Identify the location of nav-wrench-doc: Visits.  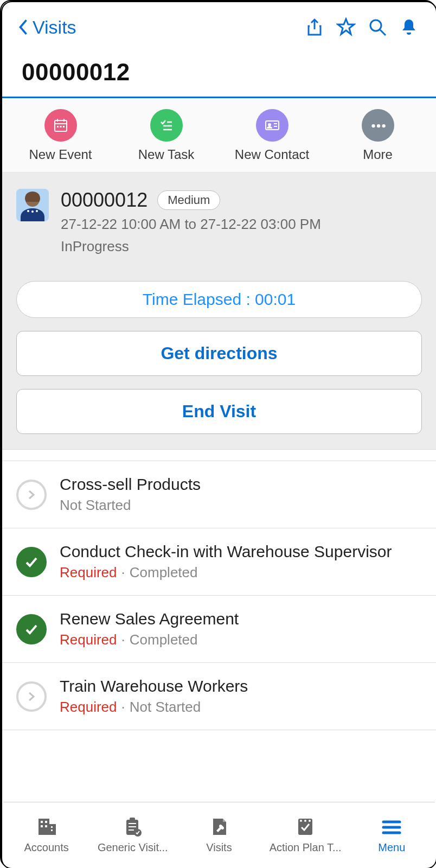
(219, 834).